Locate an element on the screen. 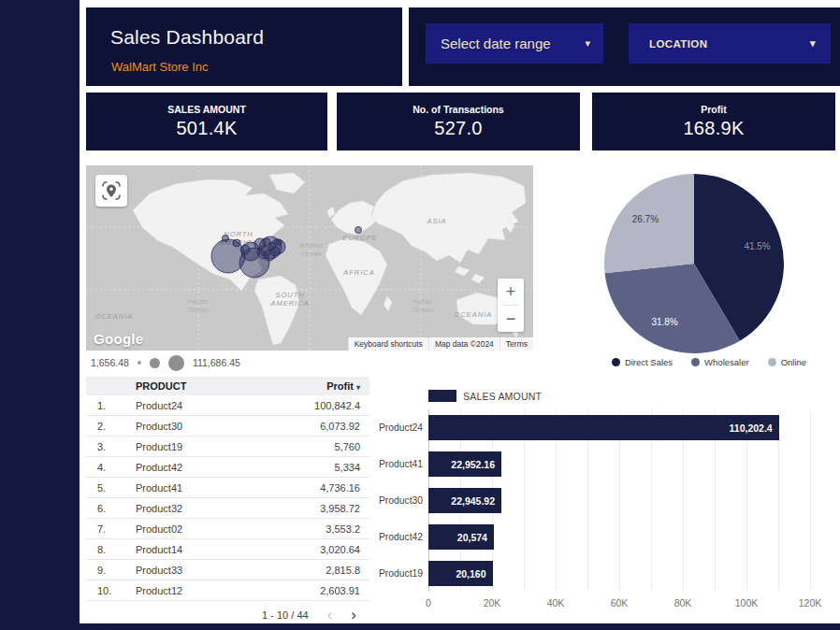 This screenshot has height=630, width=840. bar-row: 110,202.4 is located at coordinates (627, 428).